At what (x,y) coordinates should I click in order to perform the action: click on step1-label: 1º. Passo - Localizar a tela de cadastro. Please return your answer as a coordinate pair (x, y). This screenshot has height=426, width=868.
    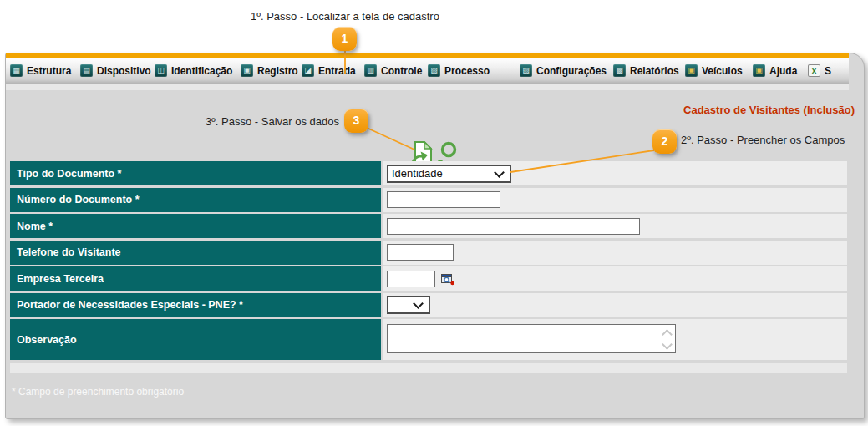
    Looking at the image, I should click on (345, 17).